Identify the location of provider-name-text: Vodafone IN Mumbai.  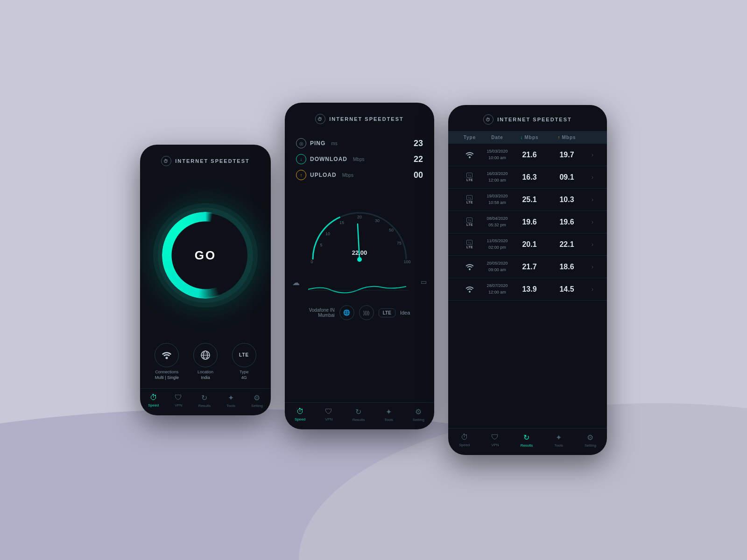
(322, 313).